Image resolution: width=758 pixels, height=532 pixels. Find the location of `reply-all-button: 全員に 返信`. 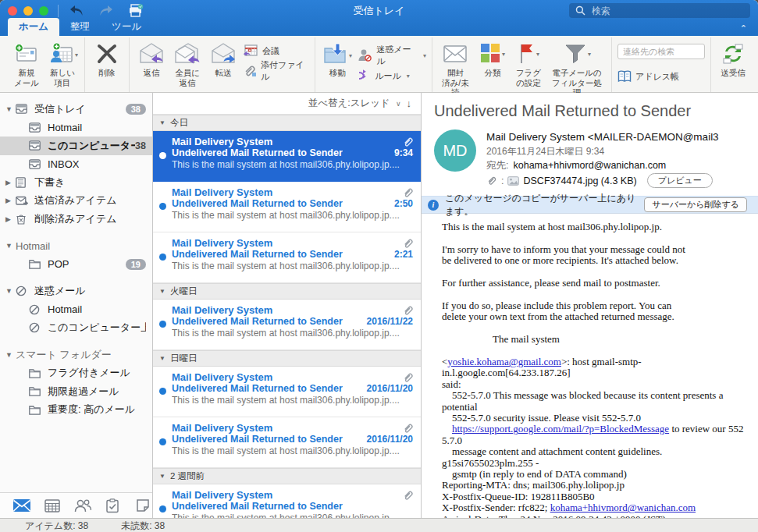

reply-all-button: 全員に 返信 is located at coordinates (187, 63).